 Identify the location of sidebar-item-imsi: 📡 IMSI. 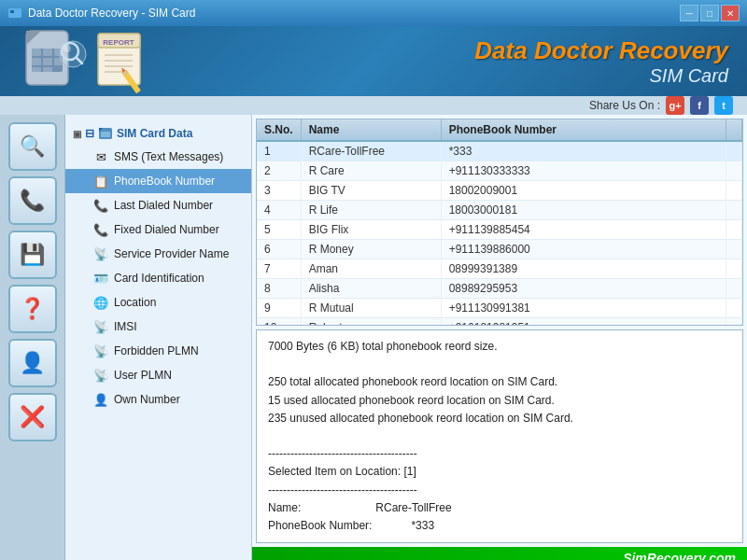
(159, 327).